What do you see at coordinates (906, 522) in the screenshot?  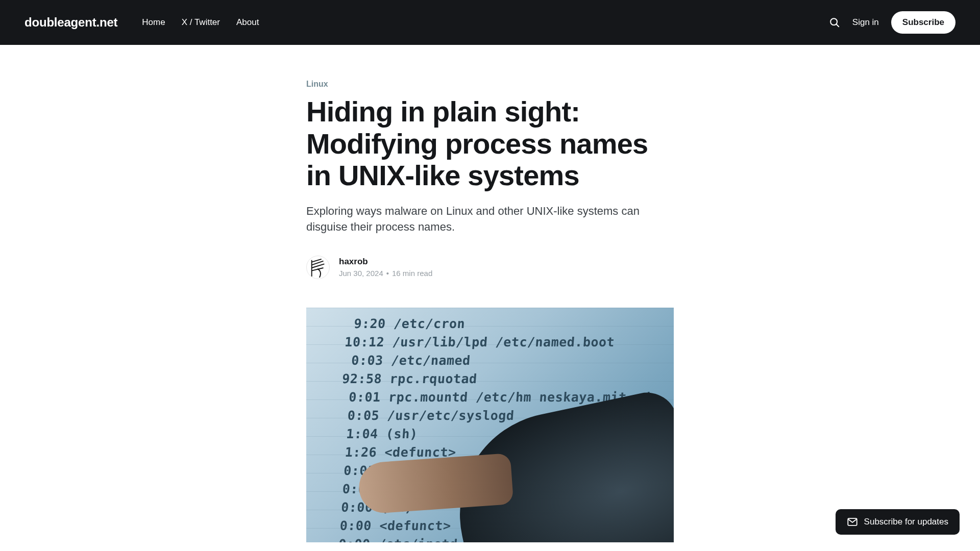 I see `floating-subscribe-label: Subscribe for updates` at bounding box center [906, 522].